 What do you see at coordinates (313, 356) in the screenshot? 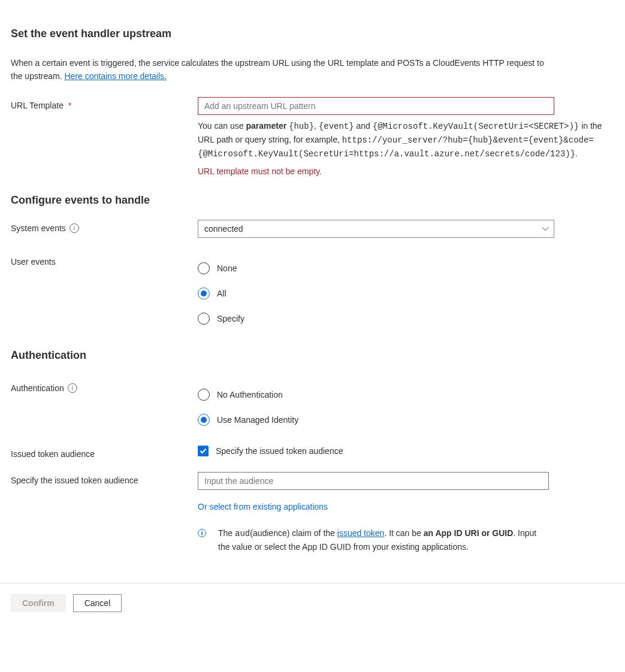
I see `auth-heading: Authentication` at bounding box center [313, 356].